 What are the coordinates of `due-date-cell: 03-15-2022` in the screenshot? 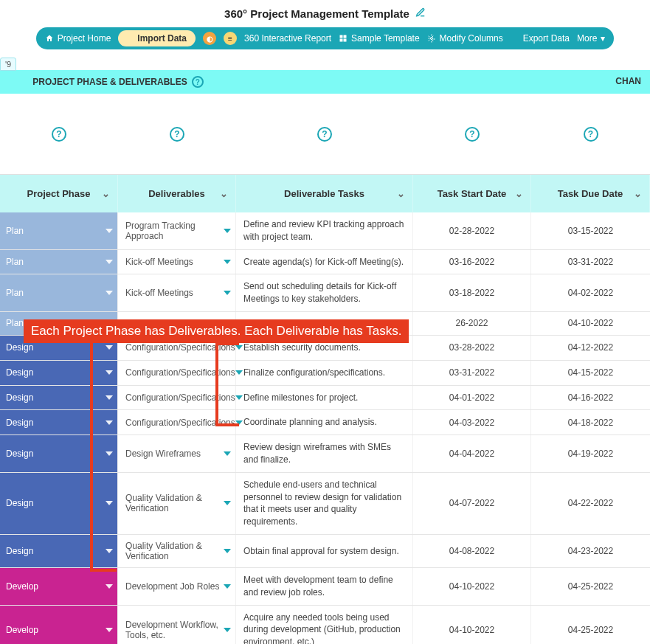 It's located at (590, 231).